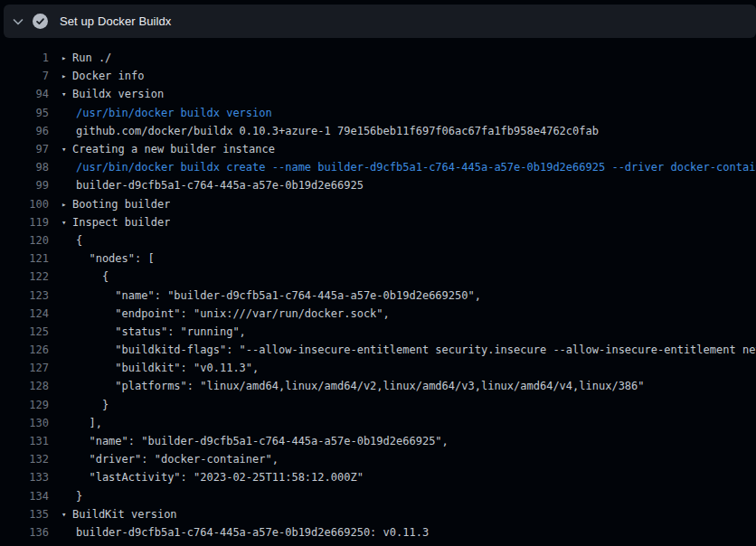 The height and width of the screenshot is (546, 756). I want to click on log-line-number: 122, so click(24, 277).